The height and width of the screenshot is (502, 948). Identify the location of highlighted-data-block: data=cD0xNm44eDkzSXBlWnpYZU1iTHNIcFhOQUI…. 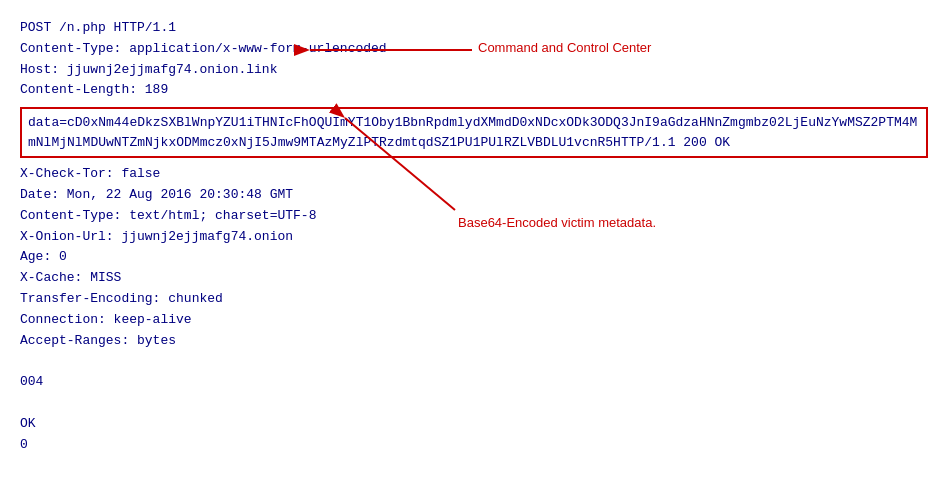
(474, 132).